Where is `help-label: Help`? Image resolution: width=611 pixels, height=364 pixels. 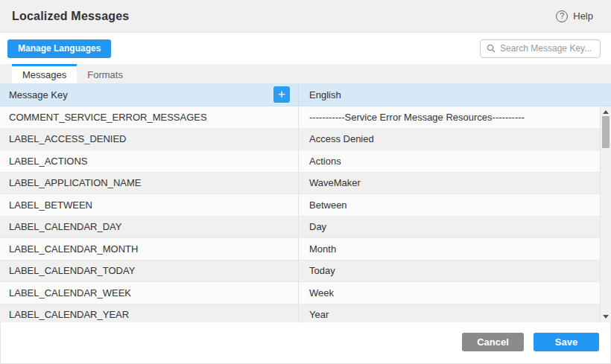
help-label: Help is located at coordinates (583, 16).